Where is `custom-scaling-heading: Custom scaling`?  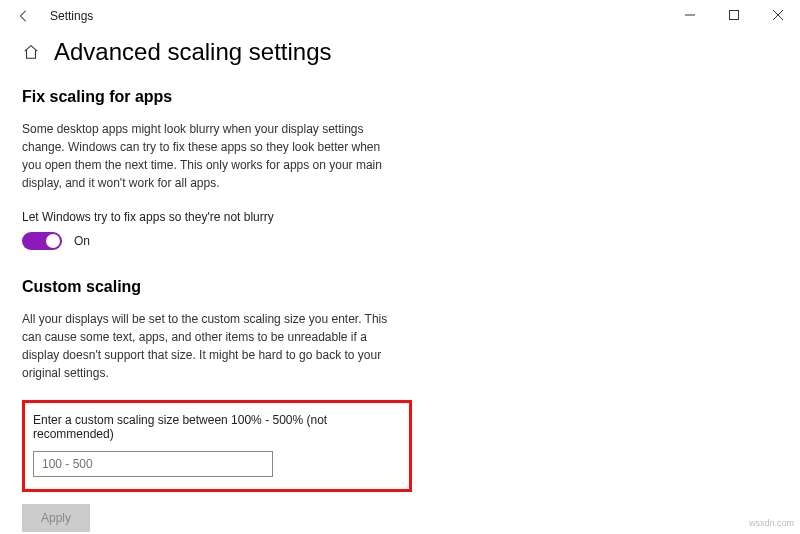
custom-scaling-heading: Custom scaling is located at coordinates (400, 287).